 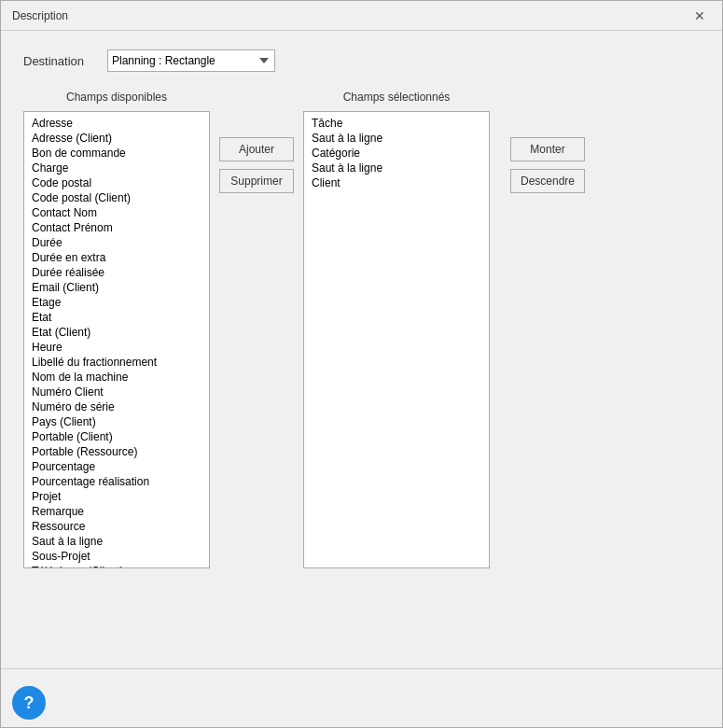 I want to click on right-buttons: Monter Descendre, so click(x=548, y=370).